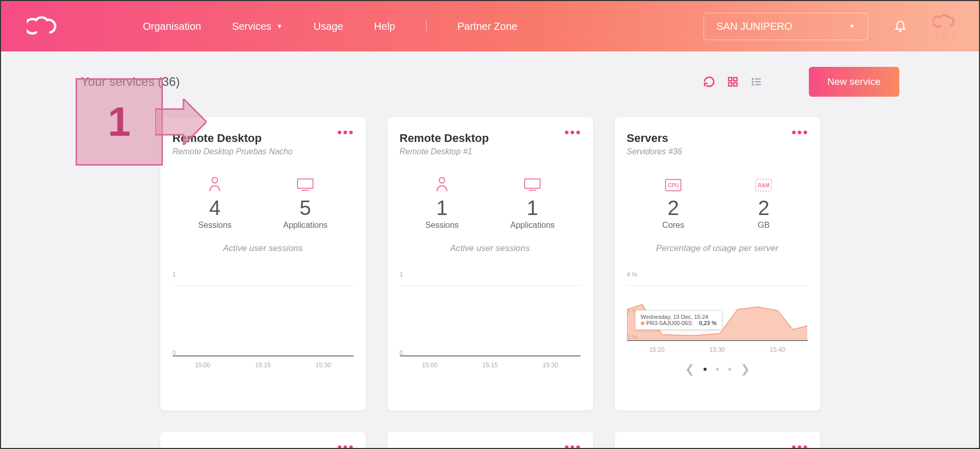  Describe the element at coordinates (44, 26) in the screenshot. I see `logo-icon` at that location.